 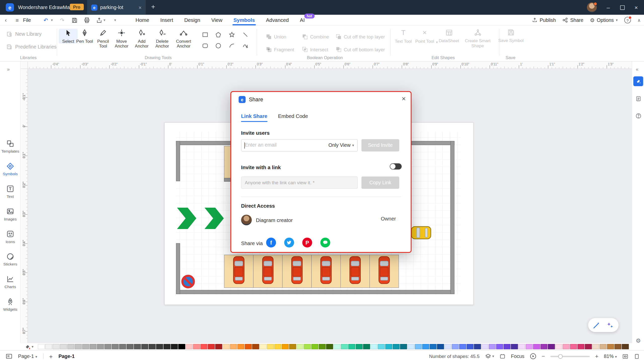 I want to click on permission-dropdown: Only View▾, so click(x=341, y=145).